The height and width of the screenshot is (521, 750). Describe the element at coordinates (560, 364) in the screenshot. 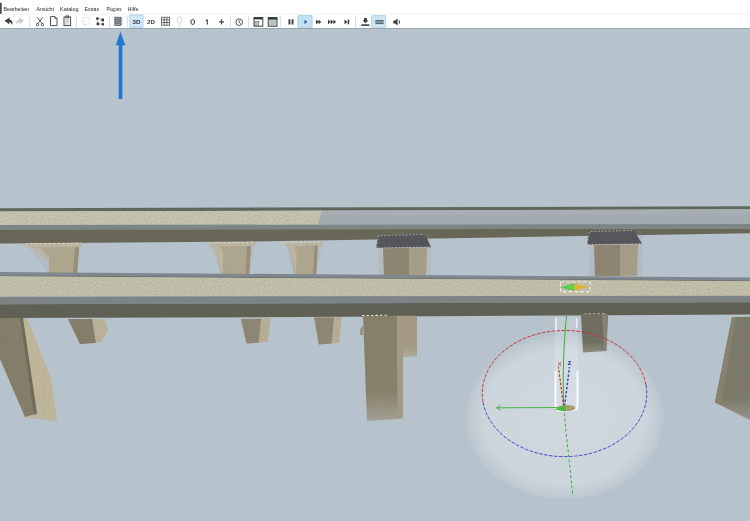

I see `svg-text: x` at that location.